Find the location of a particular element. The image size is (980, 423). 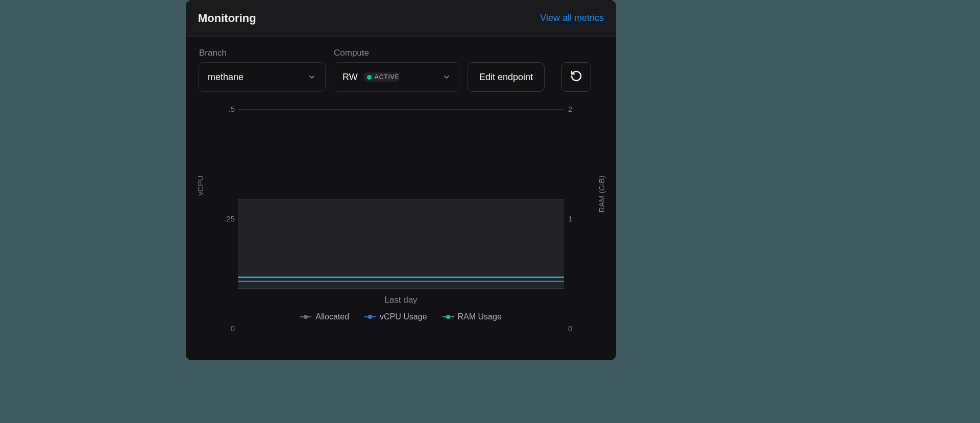

branch-select: methane is located at coordinates (262, 77).